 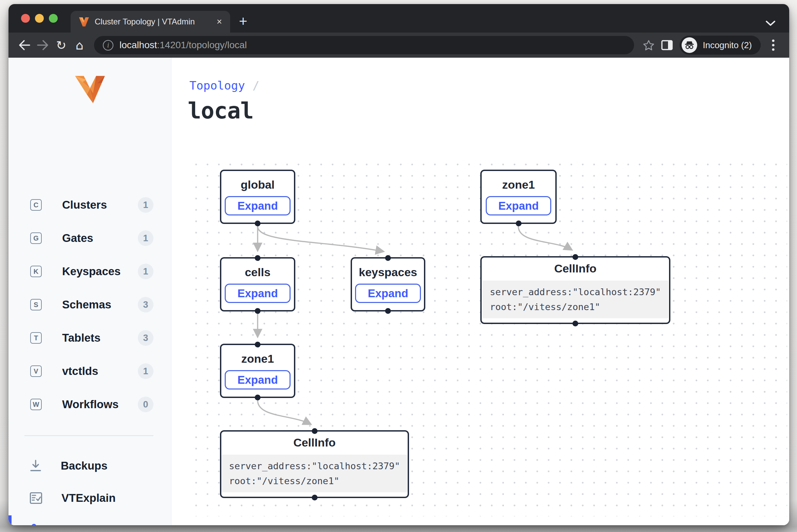 What do you see at coordinates (89, 498) in the screenshot?
I see `sidebar-item-label: VTExplain` at bounding box center [89, 498].